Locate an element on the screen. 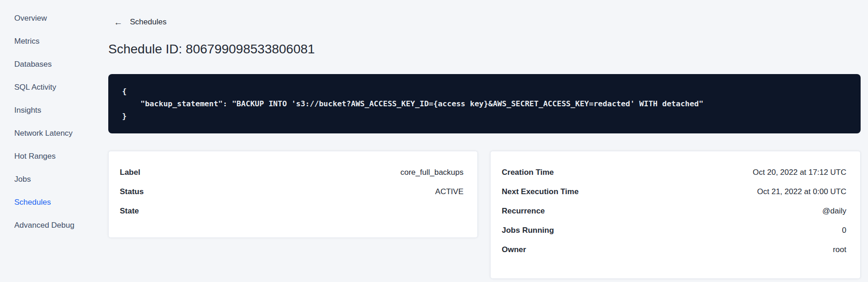 This screenshot has height=282, width=868. detail-value: core_full_backups is located at coordinates (432, 173).